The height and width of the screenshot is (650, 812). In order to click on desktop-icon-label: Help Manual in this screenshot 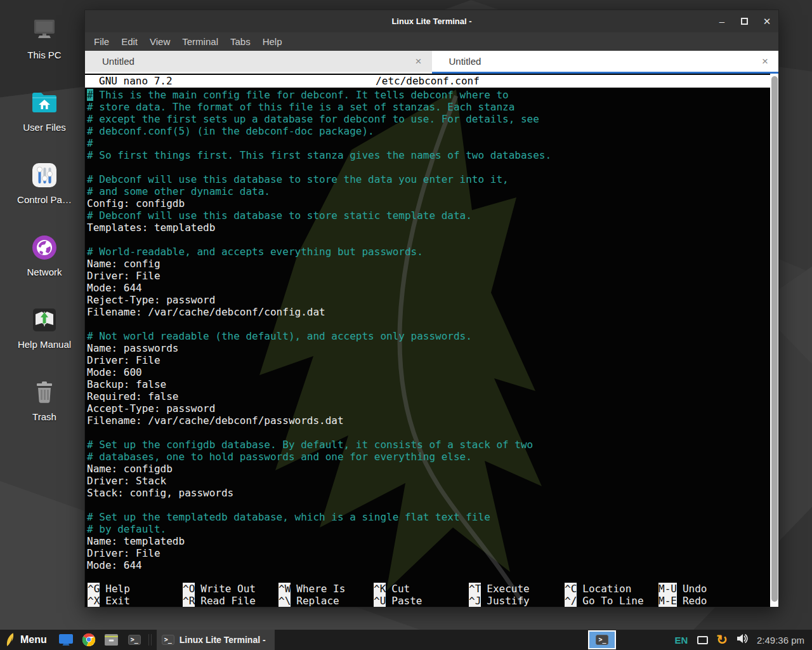, I will do `click(44, 344)`.